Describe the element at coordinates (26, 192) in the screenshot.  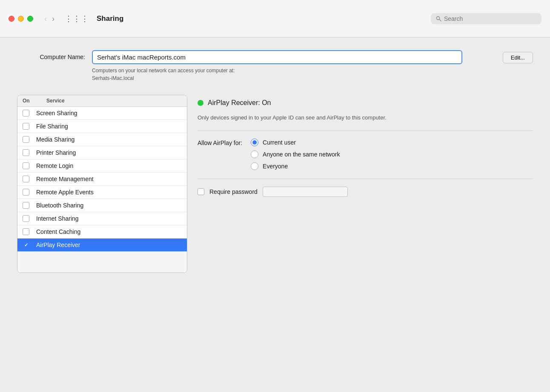
I see `checkbox-remote-apple-events` at that location.